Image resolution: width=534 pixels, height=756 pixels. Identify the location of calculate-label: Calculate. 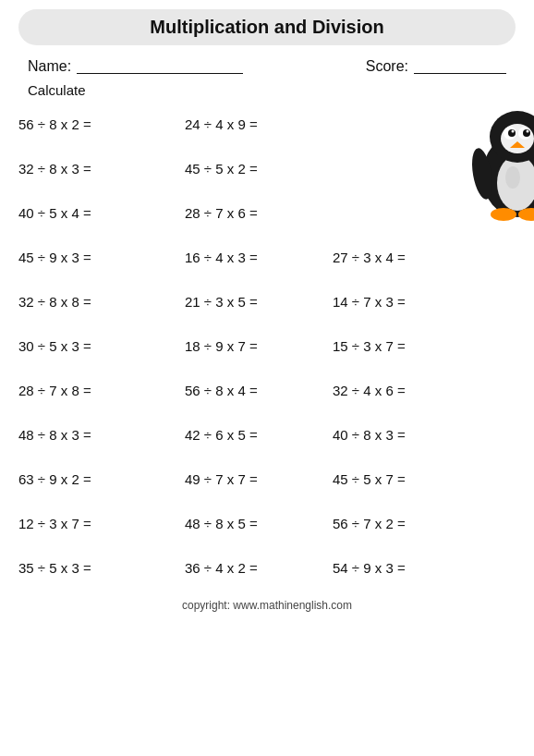
(267, 91).